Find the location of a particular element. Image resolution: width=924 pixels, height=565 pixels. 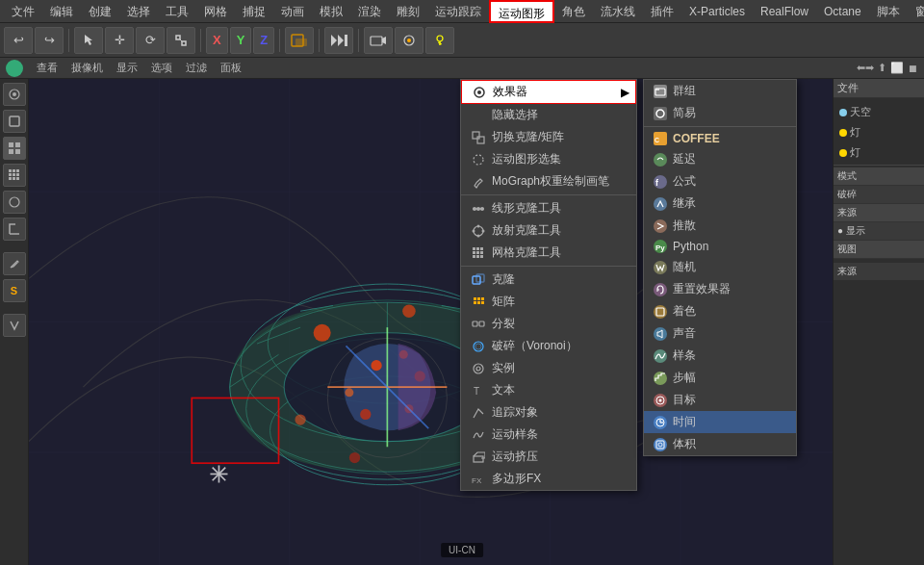

menu-item-text: T 文本 is located at coordinates (549, 391).